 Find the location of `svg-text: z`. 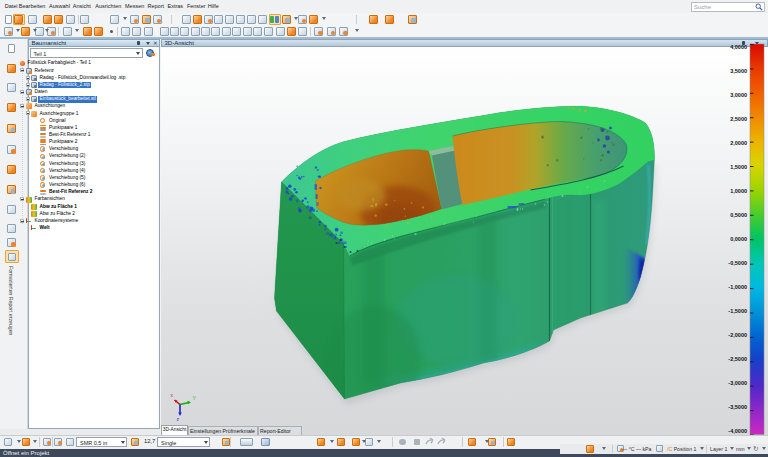

svg-text: z is located at coordinates (178, 419).